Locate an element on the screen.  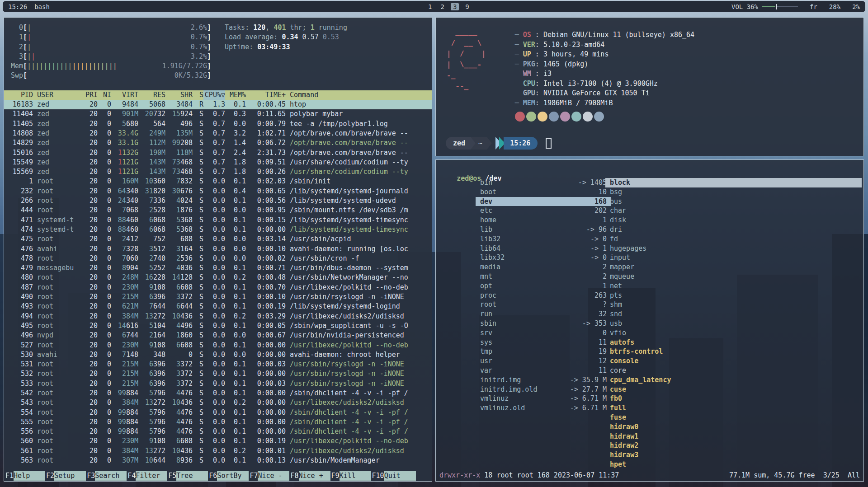
fm-right-item-vfio: vfio is located at coordinates (733, 333).